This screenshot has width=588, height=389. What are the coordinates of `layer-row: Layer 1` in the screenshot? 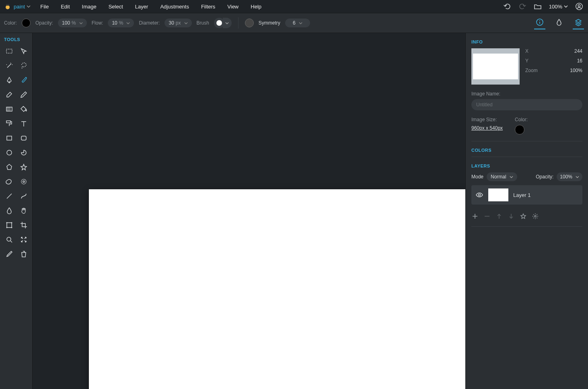 It's located at (527, 195).